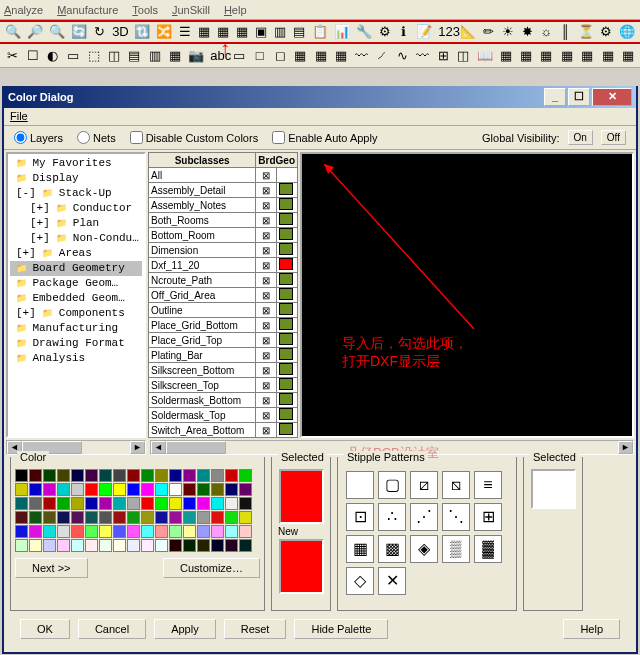  What do you see at coordinates (76, 314) in the screenshot?
I see `tree-node: [+] Components` at bounding box center [76, 314].